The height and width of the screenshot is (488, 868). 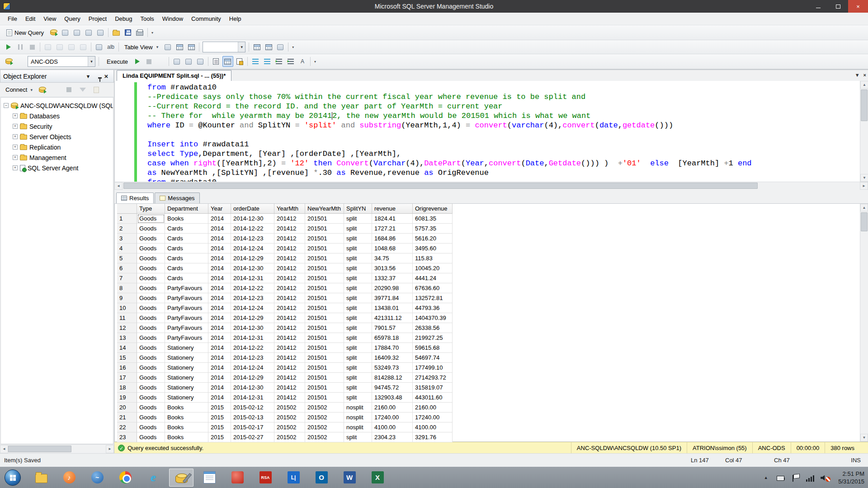 What do you see at coordinates (392, 388) in the screenshot?
I see `grid-cell: 94745.72` at bounding box center [392, 388].